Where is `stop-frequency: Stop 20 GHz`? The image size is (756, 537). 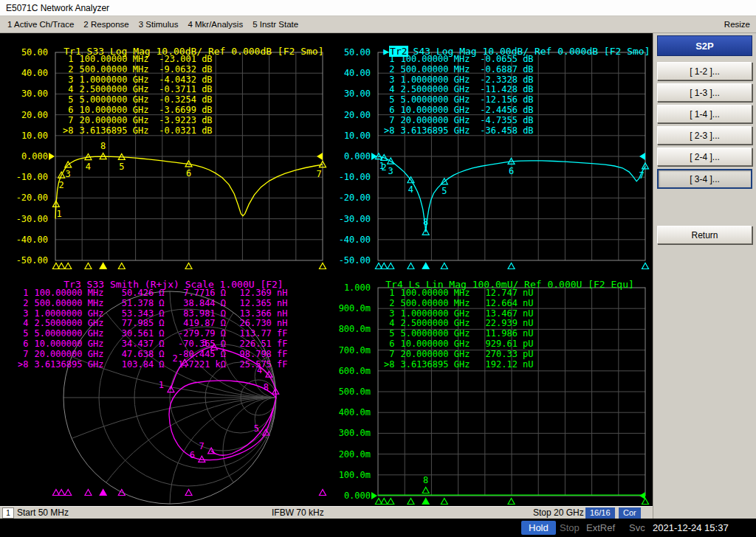
stop-frequency: Stop 20 GHz is located at coordinates (558, 513).